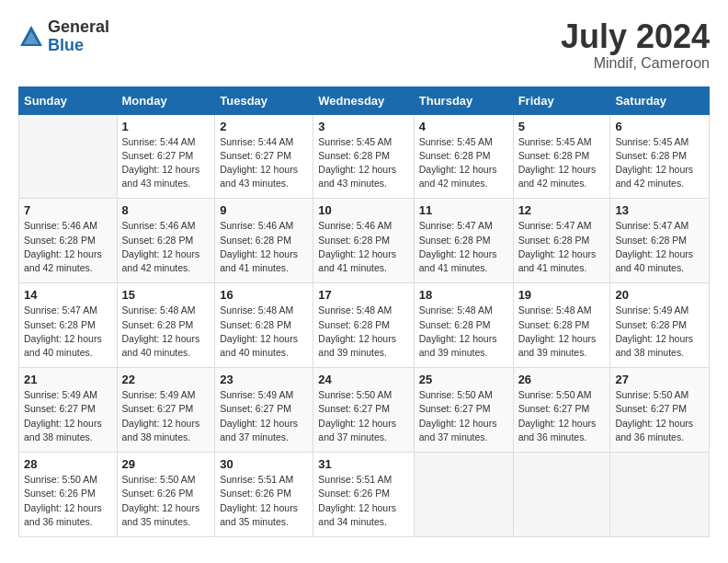 The width and height of the screenshot is (728, 563). What do you see at coordinates (660, 416) in the screenshot?
I see `day-info: Sunrise: 5:50 AMSunset: 6:27 PMDaylight:…` at bounding box center [660, 416].